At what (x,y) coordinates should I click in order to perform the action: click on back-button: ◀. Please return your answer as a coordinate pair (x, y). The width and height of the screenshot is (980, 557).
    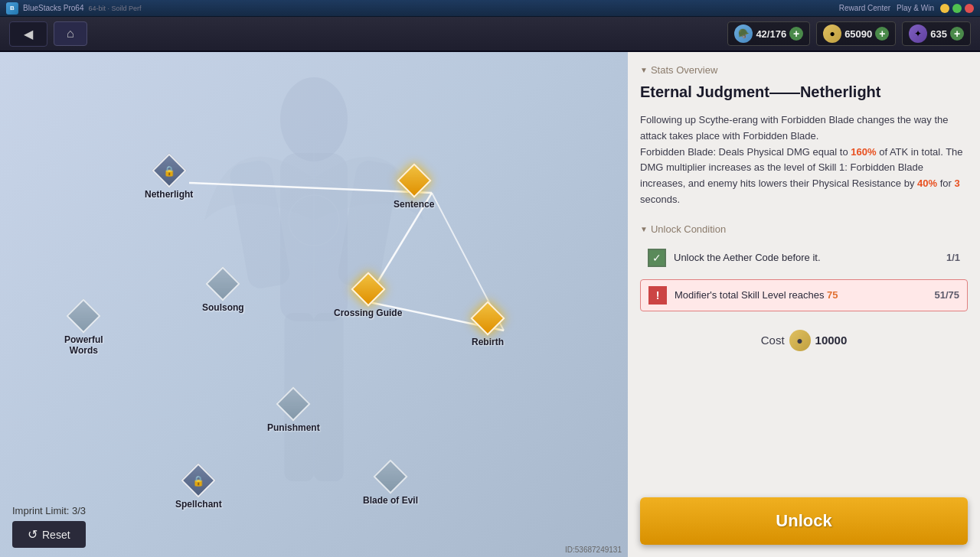
    Looking at the image, I should click on (28, 34).